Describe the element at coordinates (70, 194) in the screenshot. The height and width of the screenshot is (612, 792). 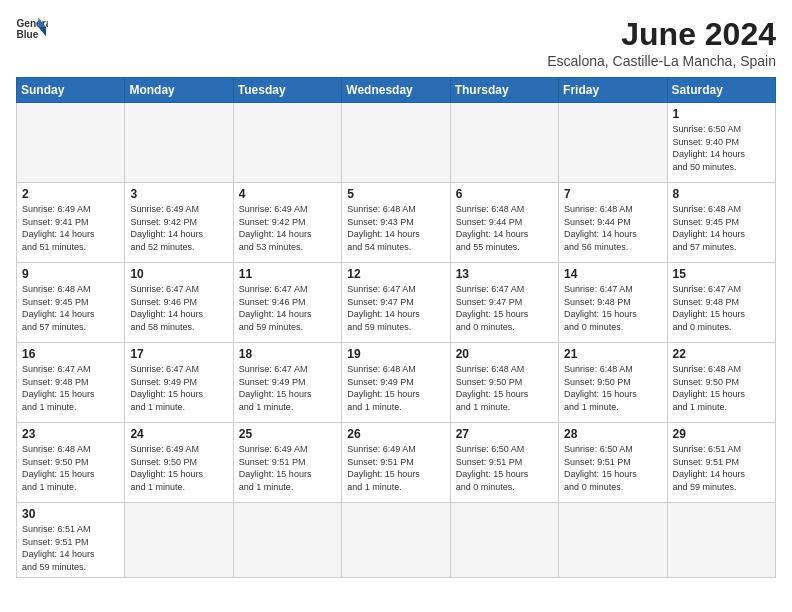
I see `day-number: 2` at that location.